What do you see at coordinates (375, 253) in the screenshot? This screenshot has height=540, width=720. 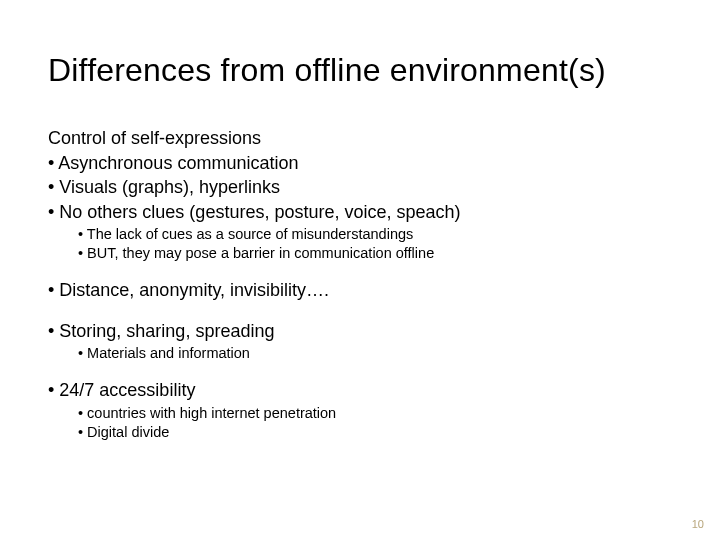 I see `body-subline: BUT, they may pose a barrier in communic…` at bounding box center [375, 253].